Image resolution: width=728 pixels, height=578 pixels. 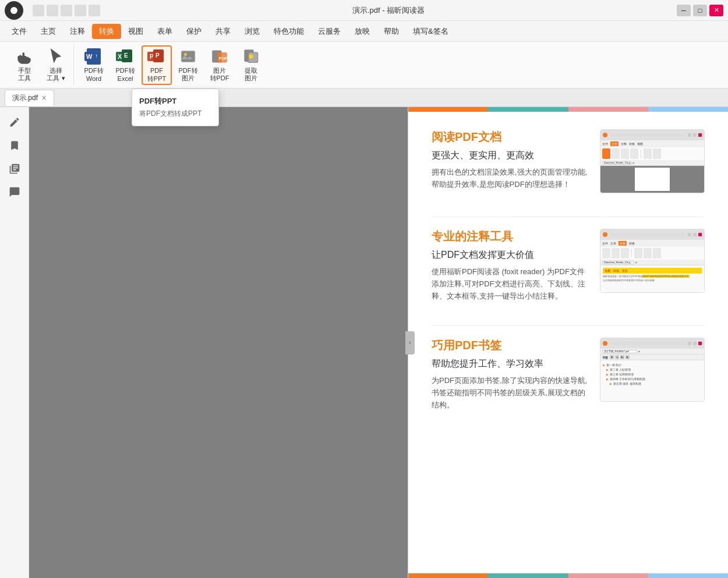 What do you see at coordinates (448, 576) in the screenshot?
I see `color-bottom-orange` at bounding box center [448, 576].